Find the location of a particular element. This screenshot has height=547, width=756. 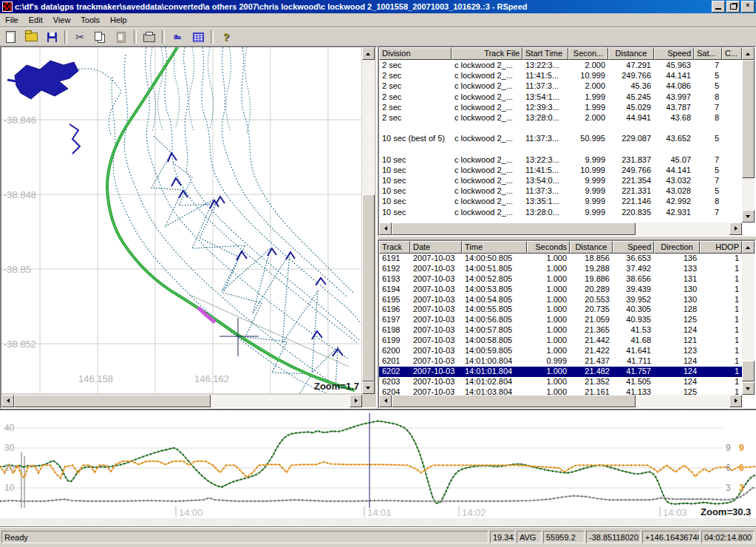

menu-file: File is located at coordinates (12, 20).